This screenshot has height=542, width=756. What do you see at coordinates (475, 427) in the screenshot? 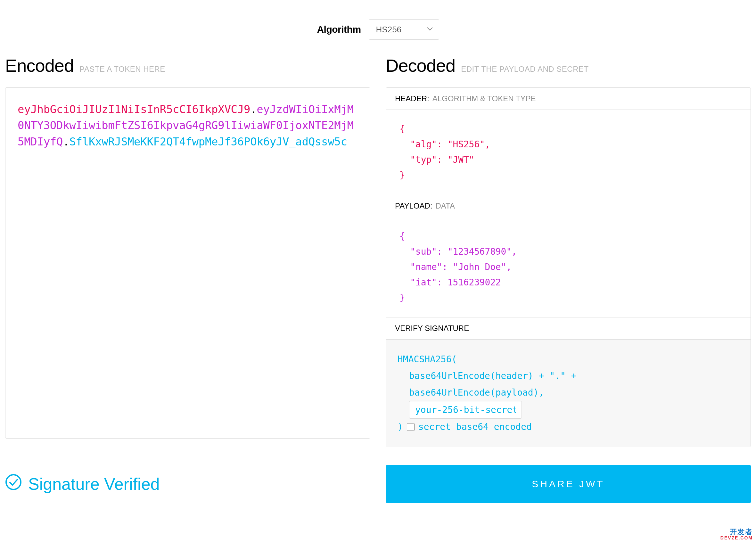
I see `secret-base64-label: secret base64 encoded` at bounding box center [475, 427].